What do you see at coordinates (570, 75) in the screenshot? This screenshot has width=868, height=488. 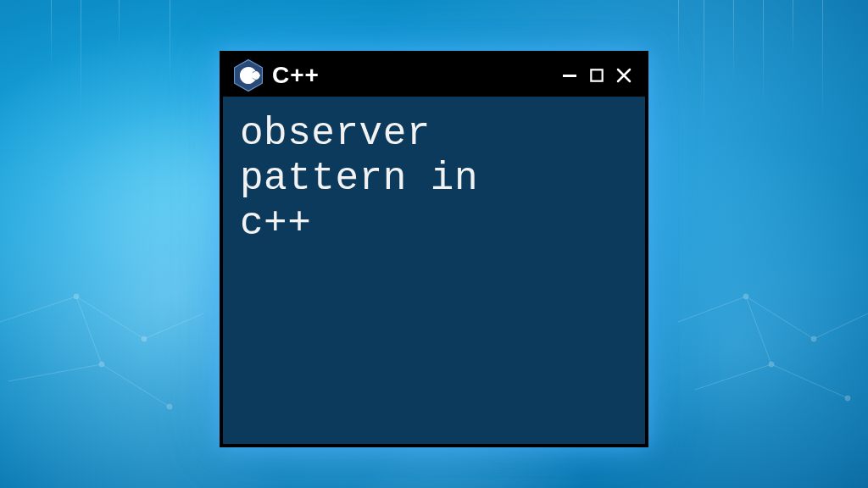 I see `minimize-button` at bounding box center [570, 75].